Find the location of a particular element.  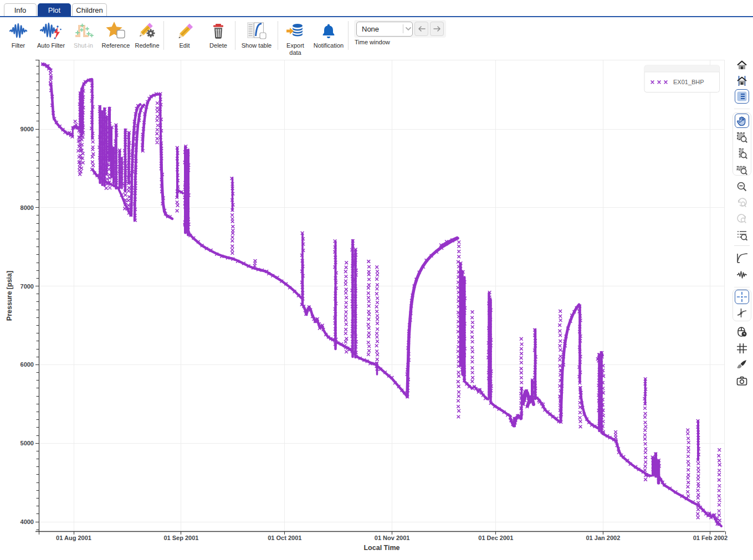

svg-text: 5000 is located at coordinates (27, 443).